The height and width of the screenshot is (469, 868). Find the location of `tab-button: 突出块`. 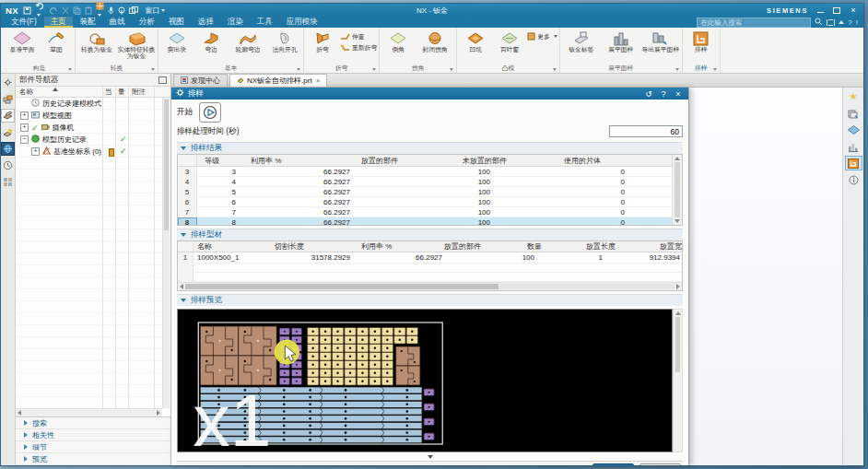

tab-button: 突出块 is located at coordinates (177, 41).